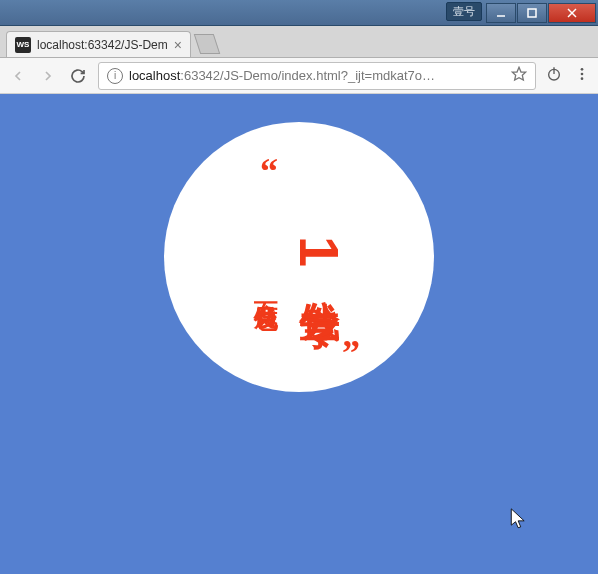 The height and width of the screenshot is (574, 598). Describe the element at coordinates (23, 45) in the screenshot. I see `favicon: WS` at that location.